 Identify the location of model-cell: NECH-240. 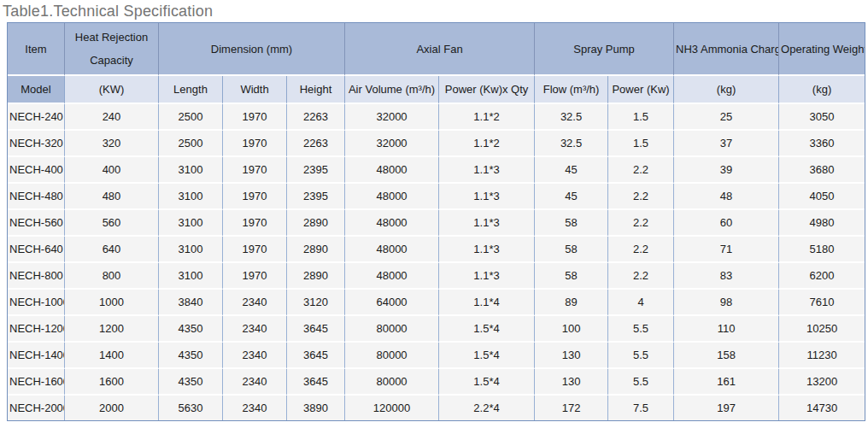
(36, 118).